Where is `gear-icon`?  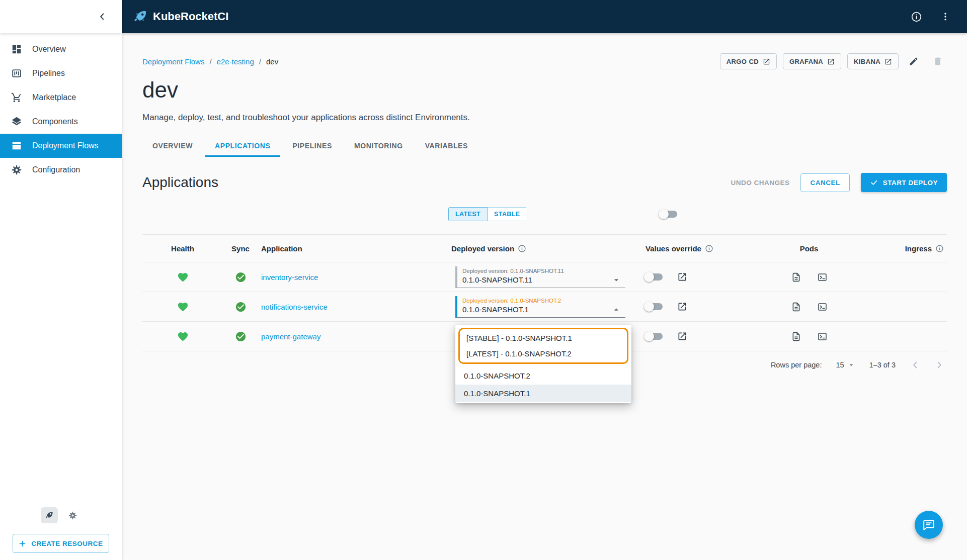 gear-icon is located at coordinates (17, 170).